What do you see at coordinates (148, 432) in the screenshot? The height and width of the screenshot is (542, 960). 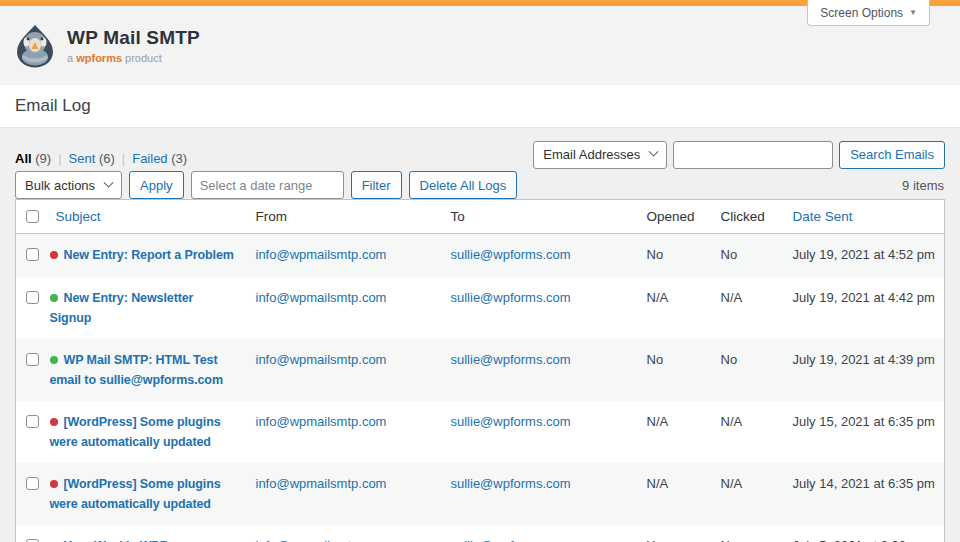 I see `subject-cell: [WordPress] Some plugins were automatica…` at bounding box center [148, 432].